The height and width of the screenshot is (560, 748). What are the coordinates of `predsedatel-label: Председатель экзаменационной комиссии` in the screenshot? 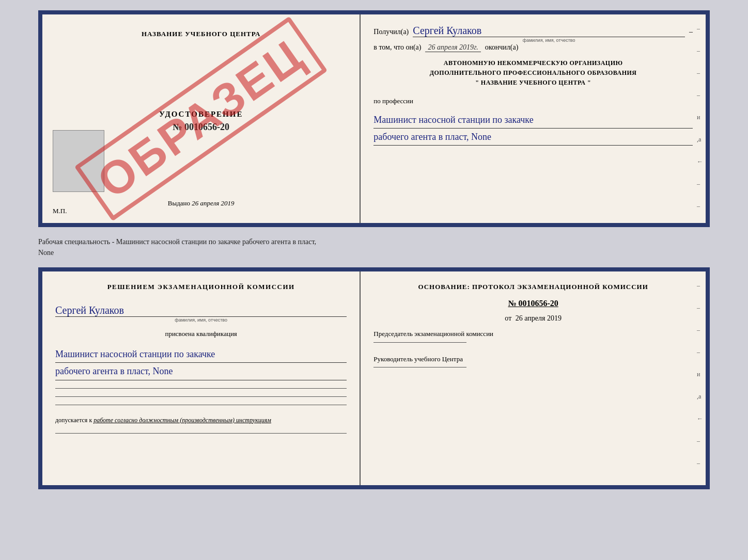 It's located at (533, 334).